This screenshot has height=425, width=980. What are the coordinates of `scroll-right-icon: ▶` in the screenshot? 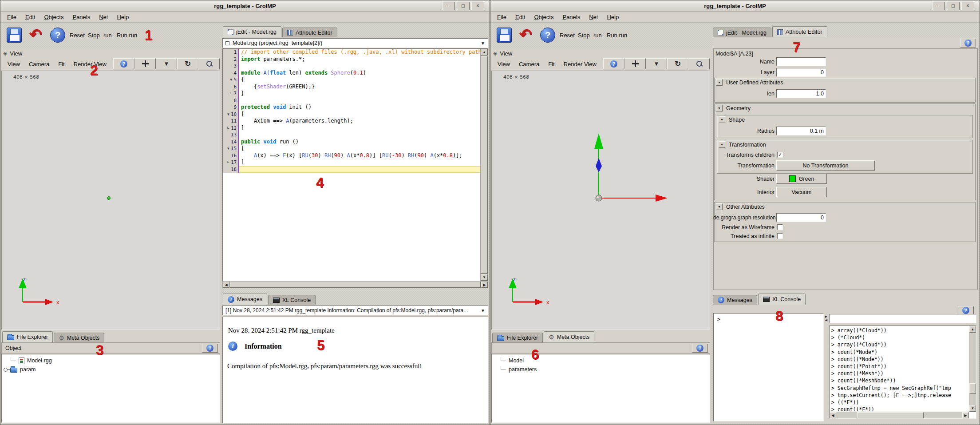 It's located at (966, 415).